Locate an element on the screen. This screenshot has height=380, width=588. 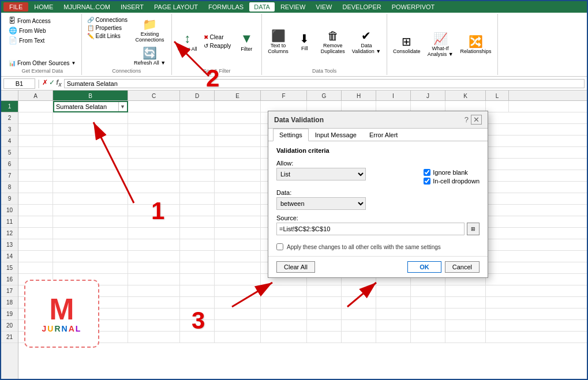
menu-mjurnal: MJURNAL.COM is located at coordinates (87, 7).